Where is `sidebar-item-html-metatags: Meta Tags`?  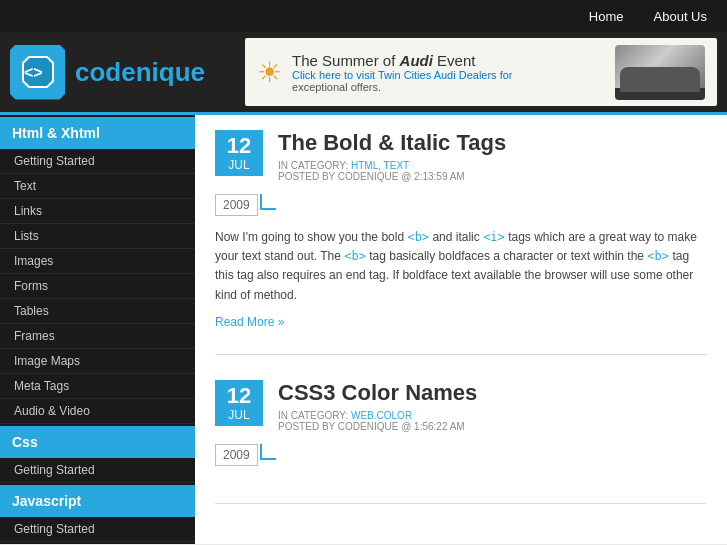 sidebar-item-html-metatags: Meta Tags is located at coordinates (98, 386).